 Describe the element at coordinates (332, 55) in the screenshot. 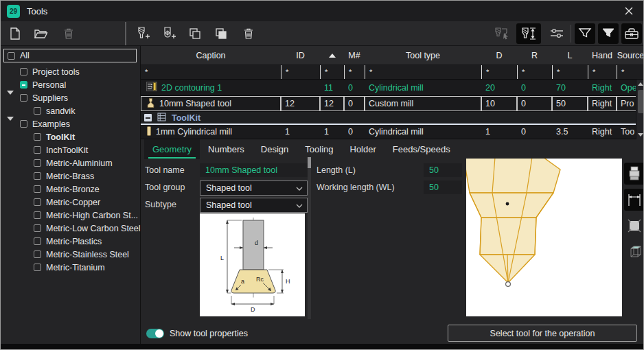

I see `col-header-sorted` at that location.